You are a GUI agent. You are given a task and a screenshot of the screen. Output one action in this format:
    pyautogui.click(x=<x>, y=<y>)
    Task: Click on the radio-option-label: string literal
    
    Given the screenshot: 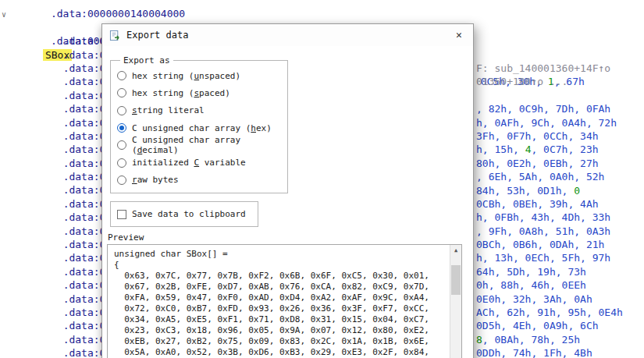 What is the action you would take?
    pyautogui.click(x=169, y=111)
    